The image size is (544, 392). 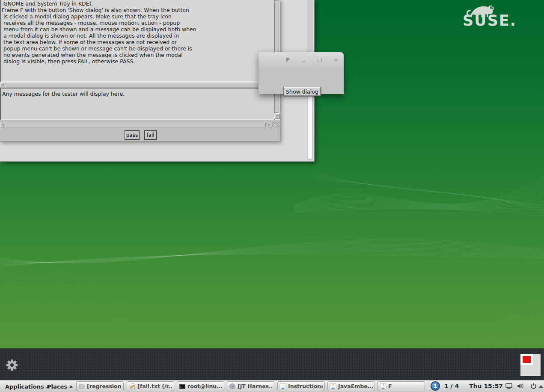 I want to click on task-label: F, so click(x=390, y=386).